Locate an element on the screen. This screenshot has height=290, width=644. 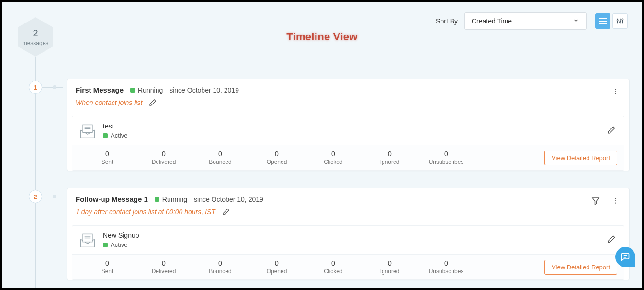
sliders-icon is located at coordinates (620, 21).